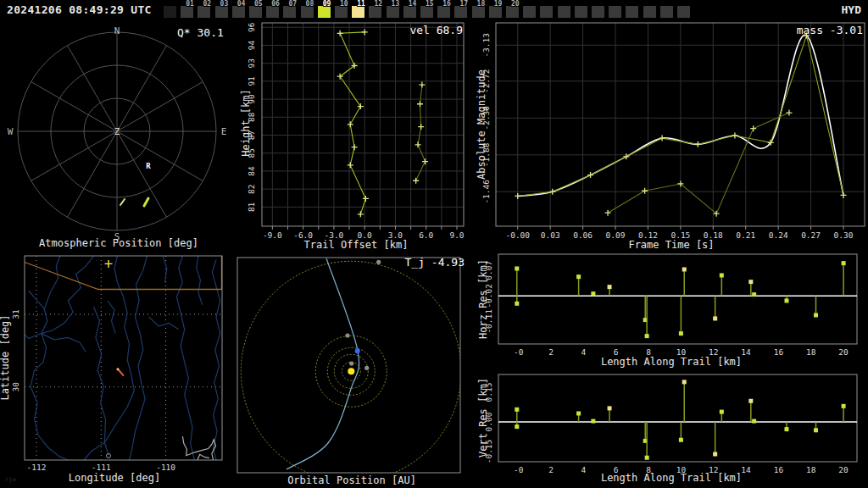 Image resolution: width=868 pixels, height=488 pixels. I want to click on vert-res-ylabel: Vert Res [km], so click(483, 418).